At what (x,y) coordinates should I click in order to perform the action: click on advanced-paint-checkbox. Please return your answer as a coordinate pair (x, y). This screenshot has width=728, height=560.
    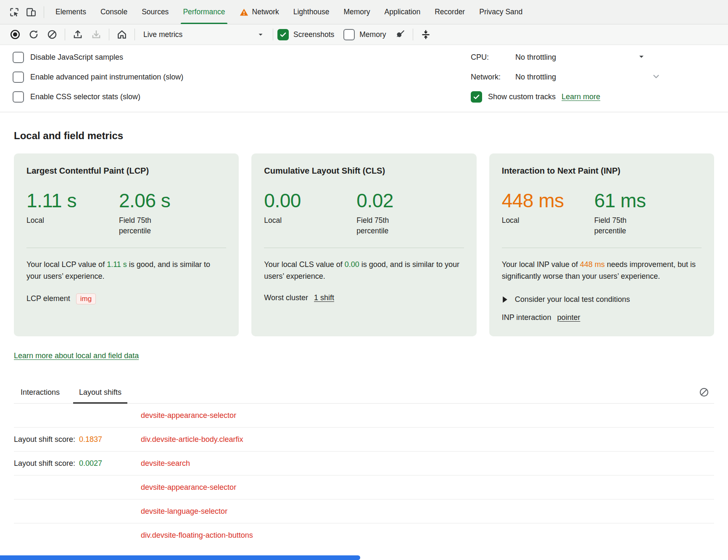
    Looking at the image, I should click on (18, 77).